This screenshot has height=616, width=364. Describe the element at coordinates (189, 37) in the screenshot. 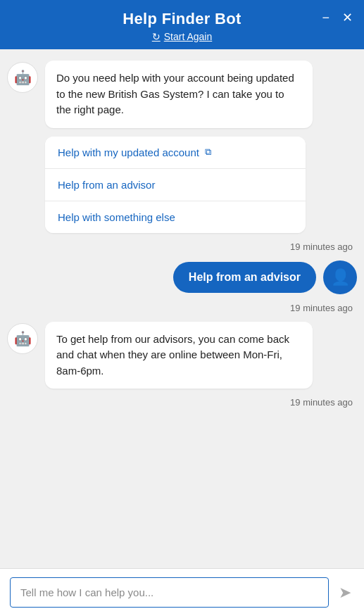

I see `start-again-label: Start Again` at that location.